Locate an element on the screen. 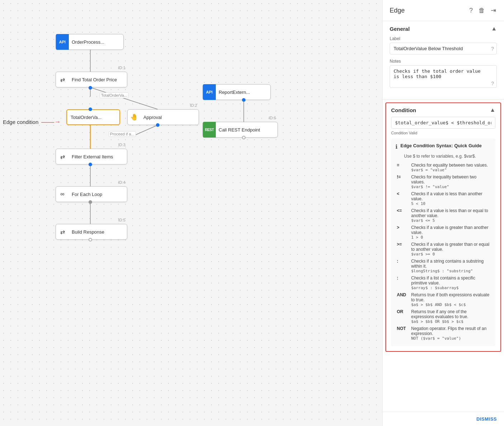 The height and width of the screenshot is (426, 504). label-field-group: Label ? is located at coordinates (443, 45).